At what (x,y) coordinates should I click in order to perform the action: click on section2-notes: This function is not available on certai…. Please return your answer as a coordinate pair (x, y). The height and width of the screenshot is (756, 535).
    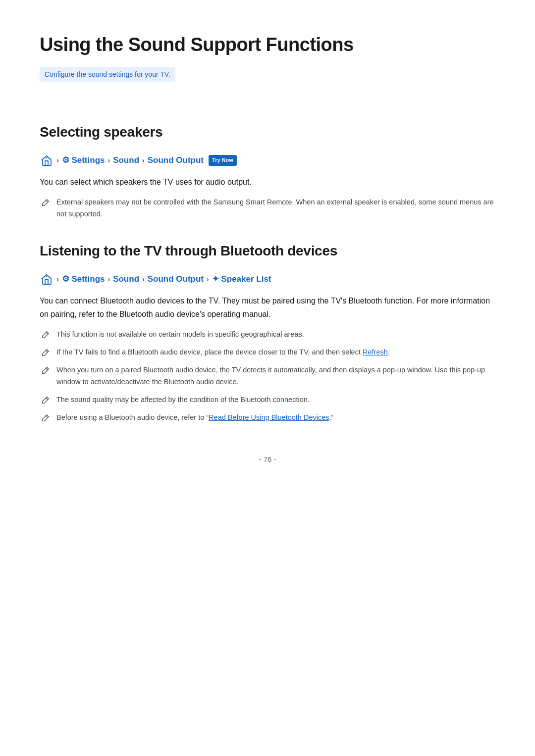
    Looking at the image, I should click on (268, 376).